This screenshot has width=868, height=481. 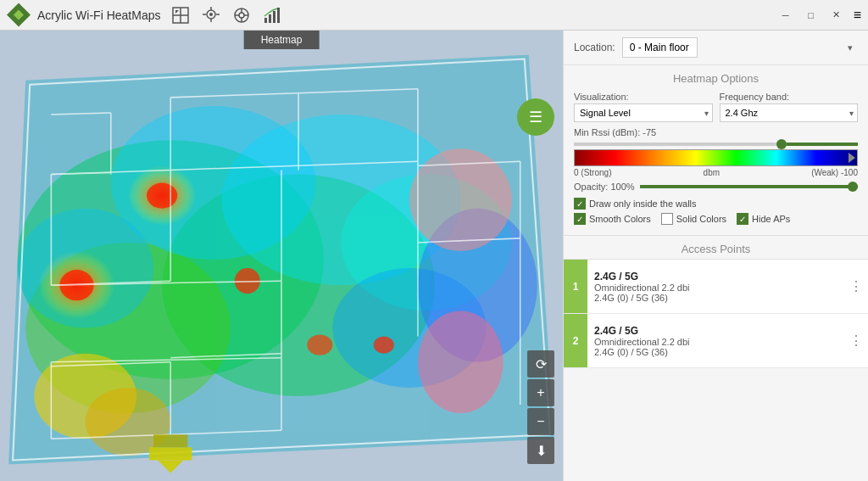 What do you see at coordinates (749, 187) in the screenshot?
I see `opacity-track` at bounding box center [749, 187].